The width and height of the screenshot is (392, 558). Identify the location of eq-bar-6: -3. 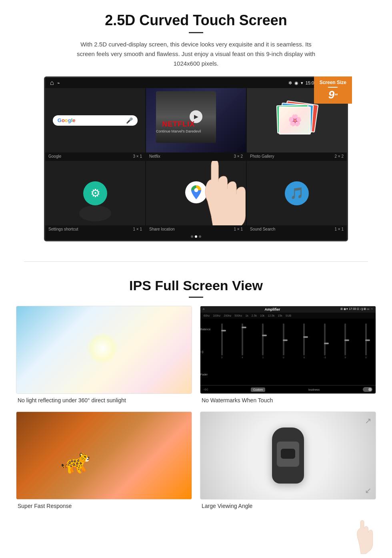
(325, 341).